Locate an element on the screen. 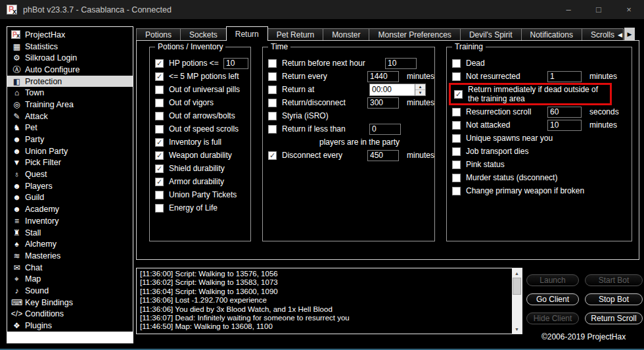 This screenshot has width=644, height=350. option-return-at: Return at▲▼ is located at coordinates (348, 89).